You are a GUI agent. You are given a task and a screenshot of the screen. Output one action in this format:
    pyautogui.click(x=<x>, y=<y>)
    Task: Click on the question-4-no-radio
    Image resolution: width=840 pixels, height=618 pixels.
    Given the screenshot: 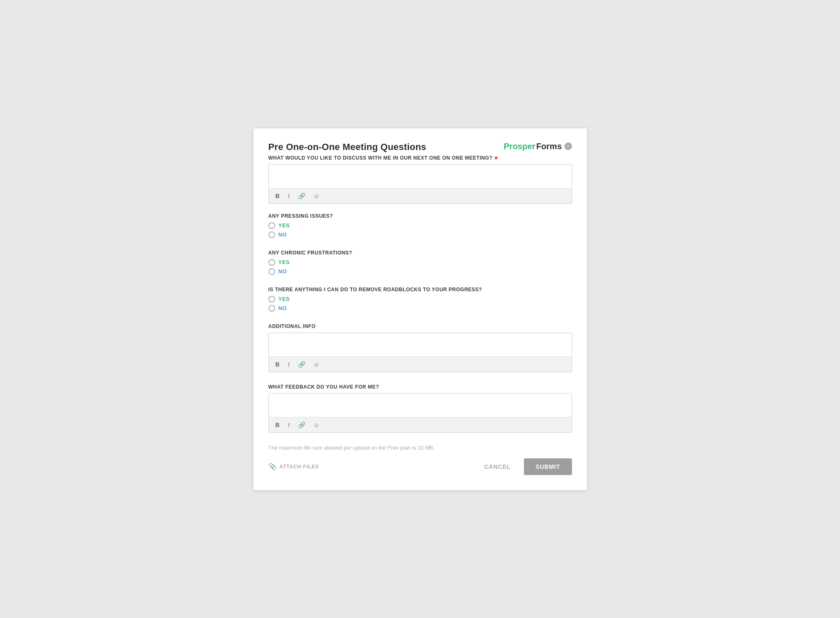 What is the action you would take?
    pyautogui.click(x=272, y=308)
    